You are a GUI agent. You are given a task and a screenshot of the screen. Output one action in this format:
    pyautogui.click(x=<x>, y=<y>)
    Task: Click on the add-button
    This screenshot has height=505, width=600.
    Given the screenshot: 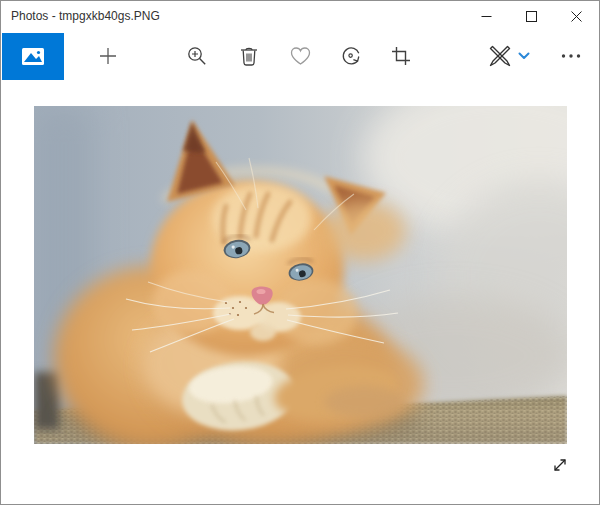 What is the action you would take?
    pyautogui.click(x=108, y=56)
    